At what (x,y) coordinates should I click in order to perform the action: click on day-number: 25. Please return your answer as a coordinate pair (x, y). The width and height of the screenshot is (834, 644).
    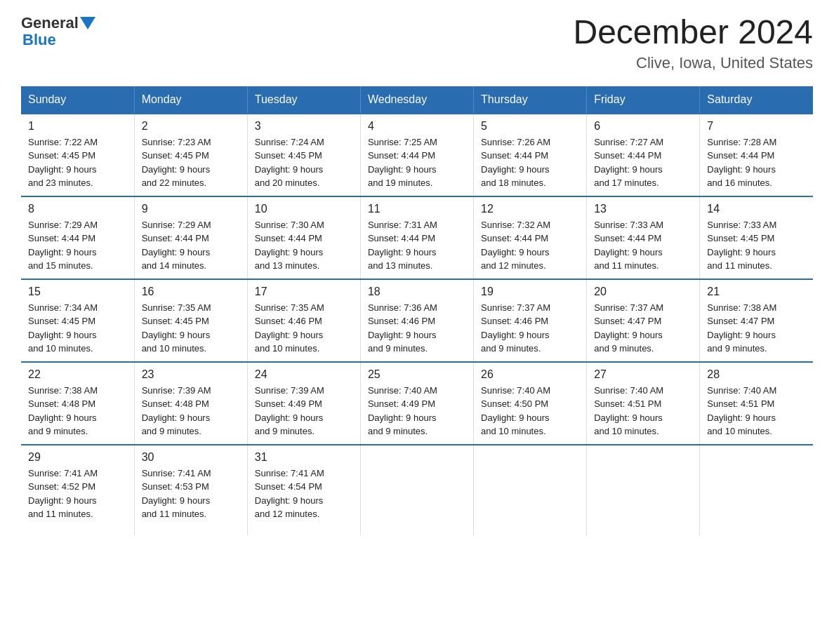
    Looking at the image, I should click on (417, 375).